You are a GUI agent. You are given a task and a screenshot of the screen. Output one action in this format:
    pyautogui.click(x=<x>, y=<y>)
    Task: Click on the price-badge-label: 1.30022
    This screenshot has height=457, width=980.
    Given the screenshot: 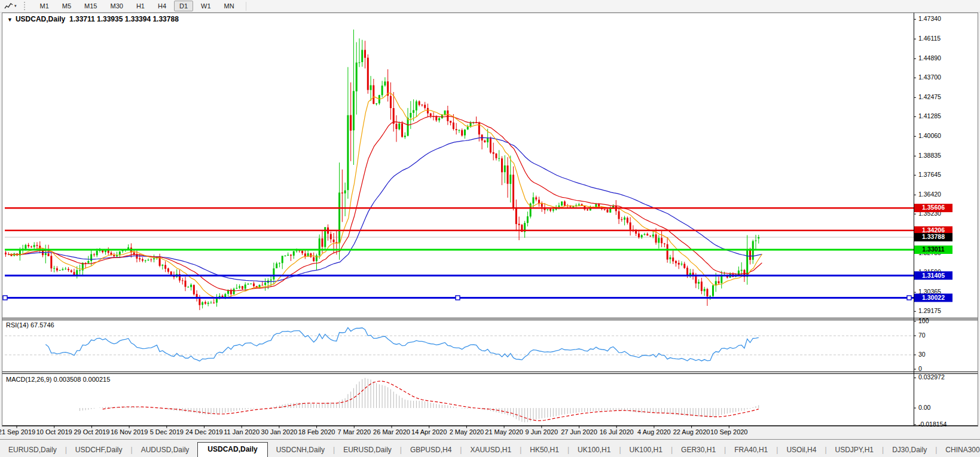 What is the action you would take?
    pyautogui.click(x=933, y=297)
    